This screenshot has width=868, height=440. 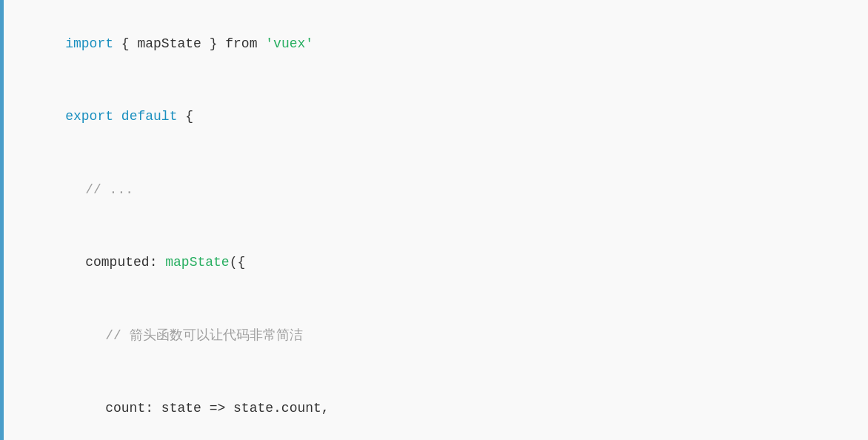 What do you see at coordinates (110, 190) in the screenshot?
I see `comment-ellipsis: // ...` at bounding box center [110, 190].